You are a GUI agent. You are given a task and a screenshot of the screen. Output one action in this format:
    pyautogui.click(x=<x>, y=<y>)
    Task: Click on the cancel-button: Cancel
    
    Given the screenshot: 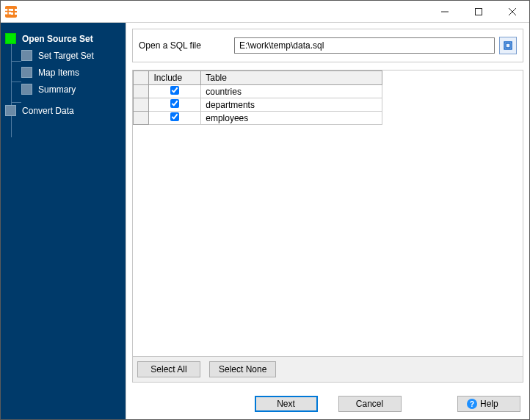 What is the action you would take?
    pyautogui.click(x=370, y=404)
    